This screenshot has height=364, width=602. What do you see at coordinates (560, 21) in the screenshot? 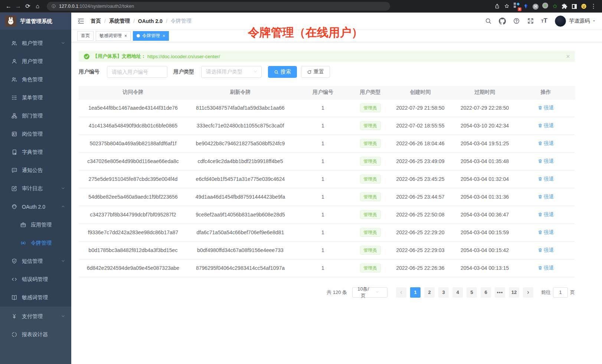
I see `avatar` at bounding box center [560, 21].